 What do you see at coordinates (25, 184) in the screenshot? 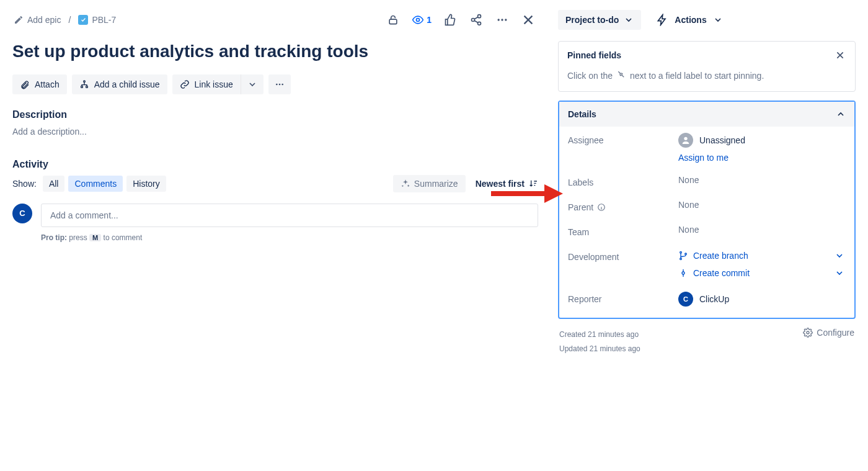
I see `show-label: Show:` at bounding box center [25, 184].